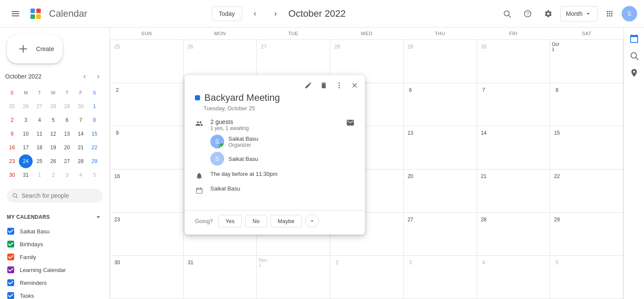  I want to click on calendar-cell: 16, so click(147, 191).